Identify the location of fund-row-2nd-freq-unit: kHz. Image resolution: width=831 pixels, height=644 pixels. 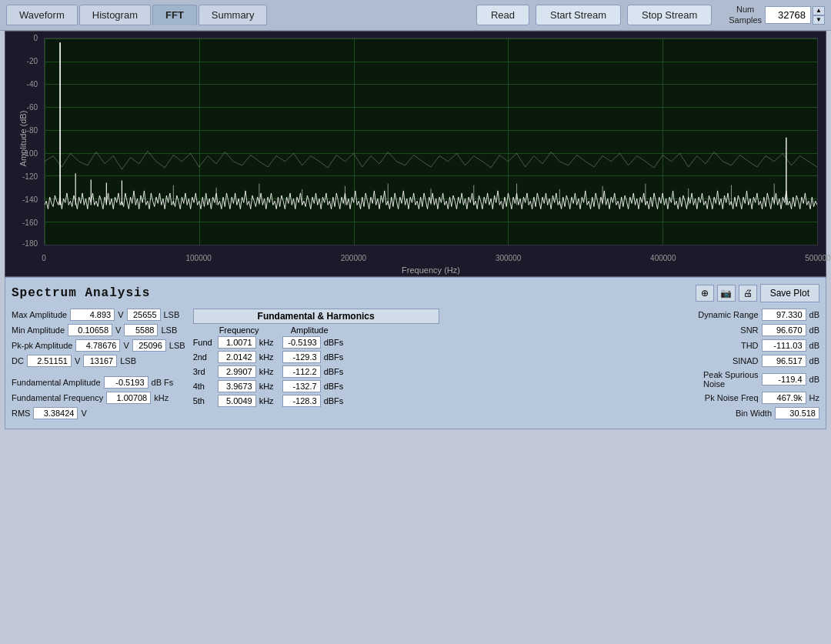
(269, 357).